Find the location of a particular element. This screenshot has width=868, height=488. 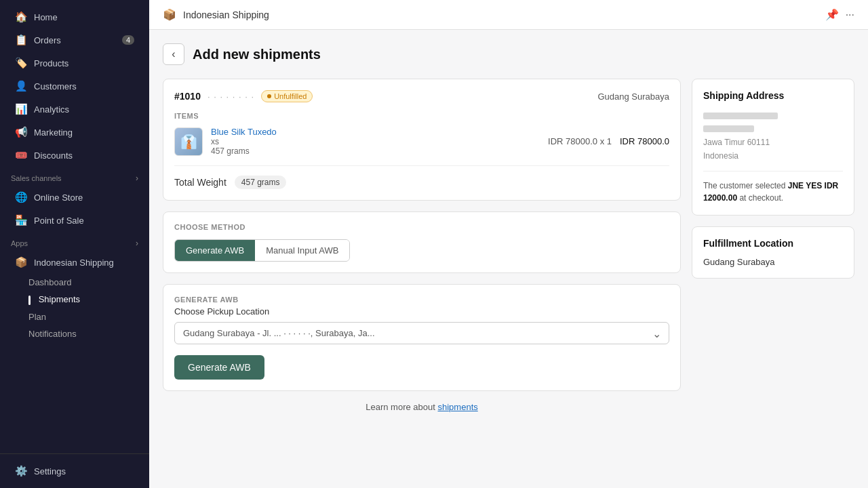

sidebar-item-label: Marketing is located at coordinates (53, 133).